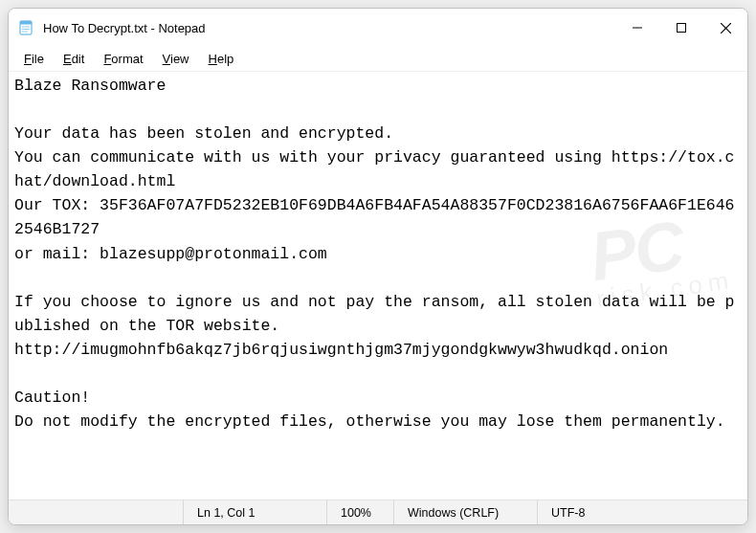  What do you see at coordinates (642, 513) in the screenshot?
I see `status-encoding: UTF-8` at bounding box center [642, 513].